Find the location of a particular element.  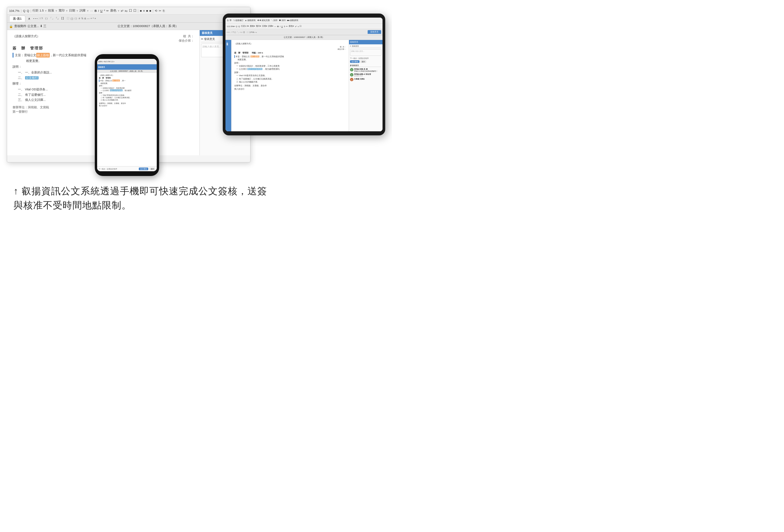

t-paragraph: 厘格▾ is located at coordinates (253, 26).